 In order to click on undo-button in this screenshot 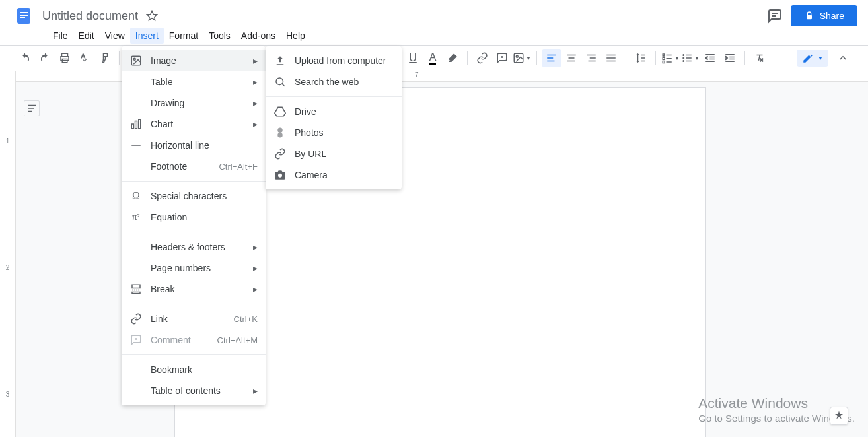, I will do `click(25, 58)`.